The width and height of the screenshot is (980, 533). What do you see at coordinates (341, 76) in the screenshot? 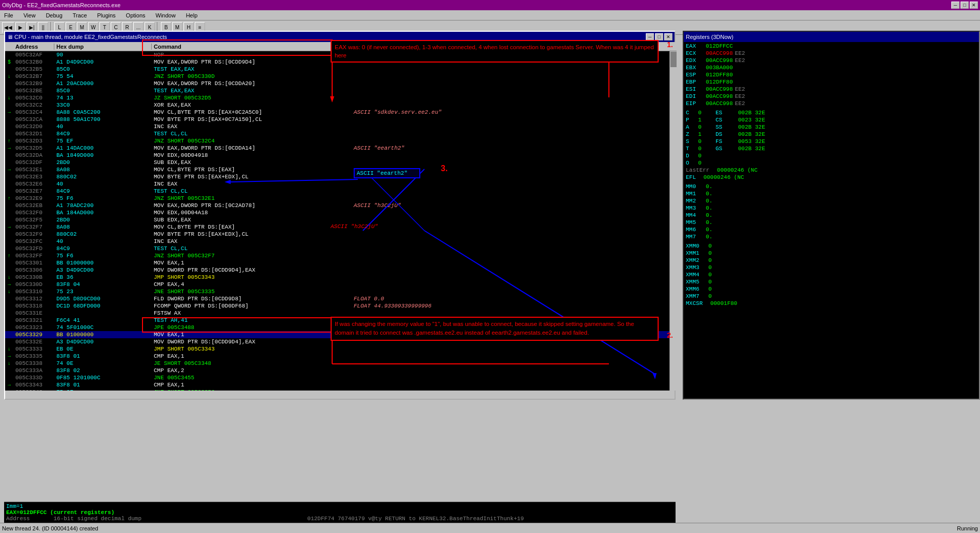
I see `table-row: ↓ 005C32B7 75 54 JNZ SHORT 005C330D` at bounding box center [341, 76].